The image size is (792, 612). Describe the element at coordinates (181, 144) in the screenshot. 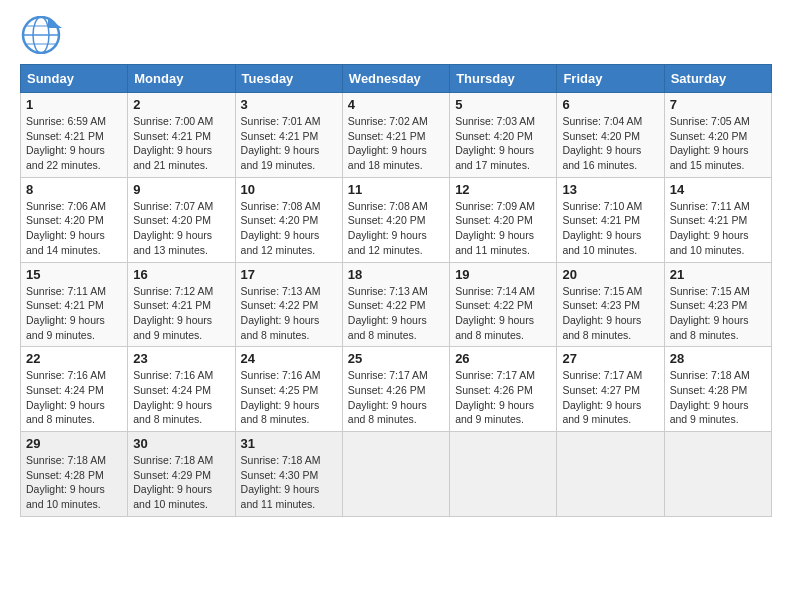

I see `day-detail: Sunrise: 7:00 AM Sunset: 4:21 PM Dayligh…` at that location.